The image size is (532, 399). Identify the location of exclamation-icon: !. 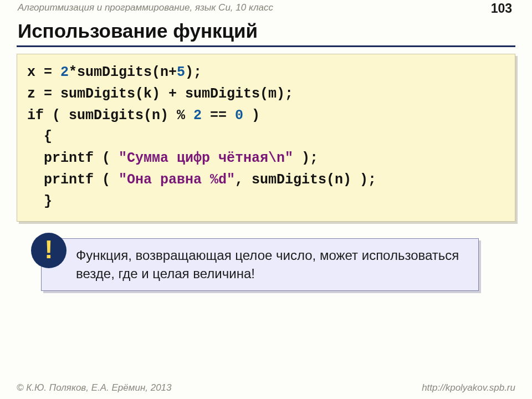
(49, 250).